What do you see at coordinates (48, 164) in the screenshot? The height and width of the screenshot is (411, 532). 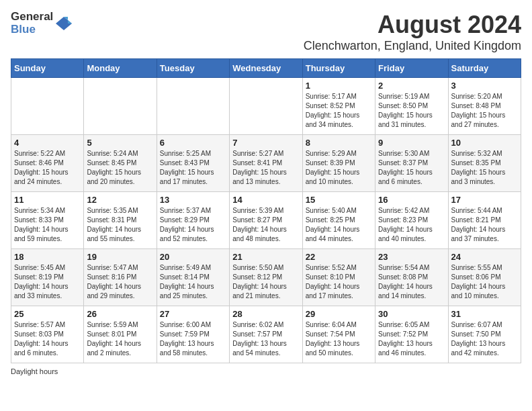 I see `calendar-cell: 4Sunrise: 5:22 AM Sunset: 8:46 PM Daylig…` at bounding box center [48, 164].